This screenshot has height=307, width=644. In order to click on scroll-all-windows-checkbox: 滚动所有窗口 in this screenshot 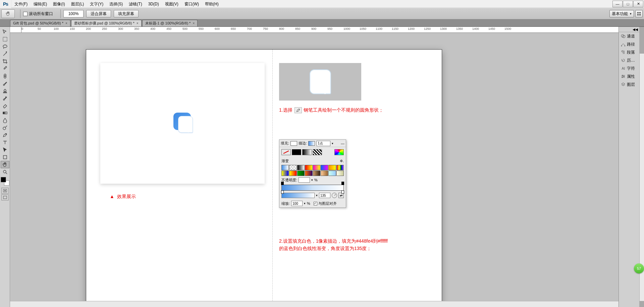, I will do `click(38, 14)`.